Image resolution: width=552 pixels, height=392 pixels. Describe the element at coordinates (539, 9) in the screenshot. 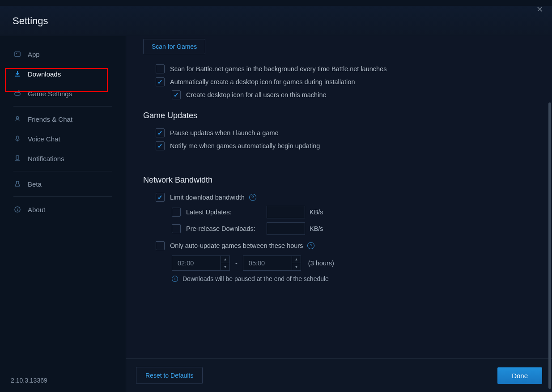

I see `close-icon: ✕` at that location.